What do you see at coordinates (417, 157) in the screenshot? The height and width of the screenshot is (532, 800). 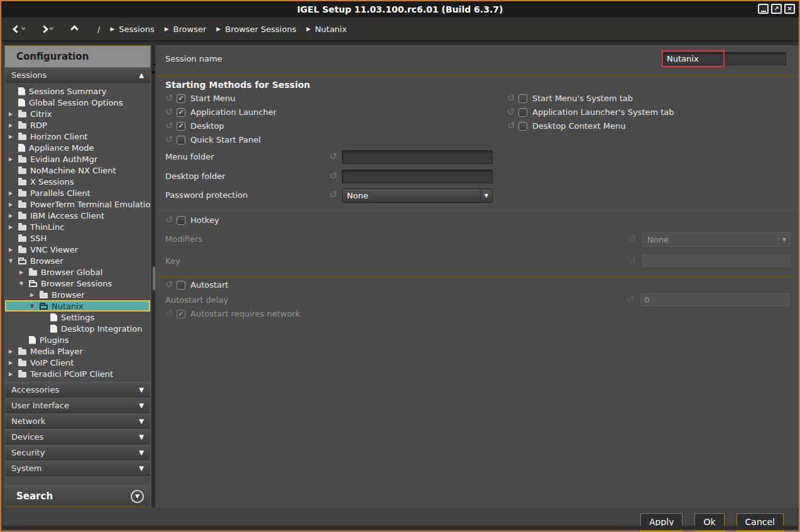 I see `menu-folder-input` at bounding box center [417, 157].